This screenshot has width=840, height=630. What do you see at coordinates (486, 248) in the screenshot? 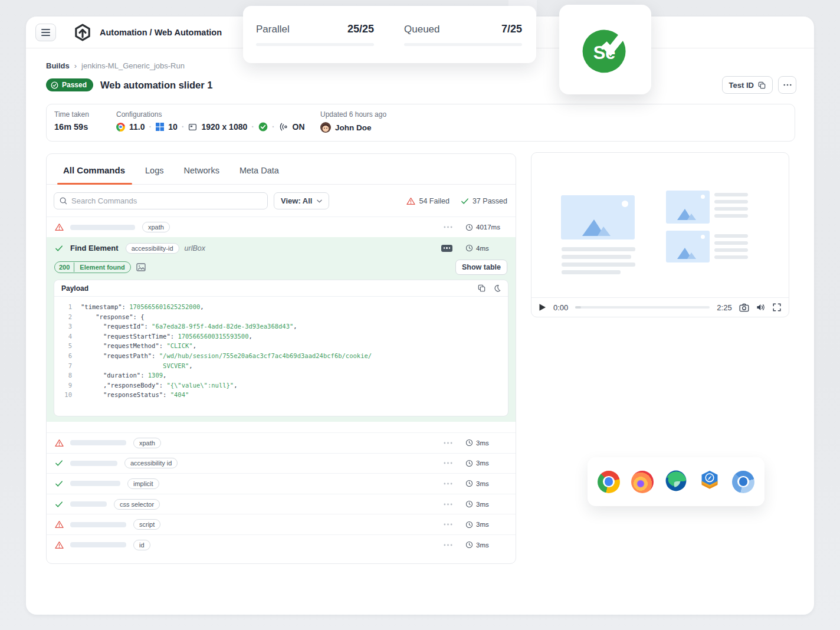
I see `duration: 4ms` at bounding box center [486, 248].